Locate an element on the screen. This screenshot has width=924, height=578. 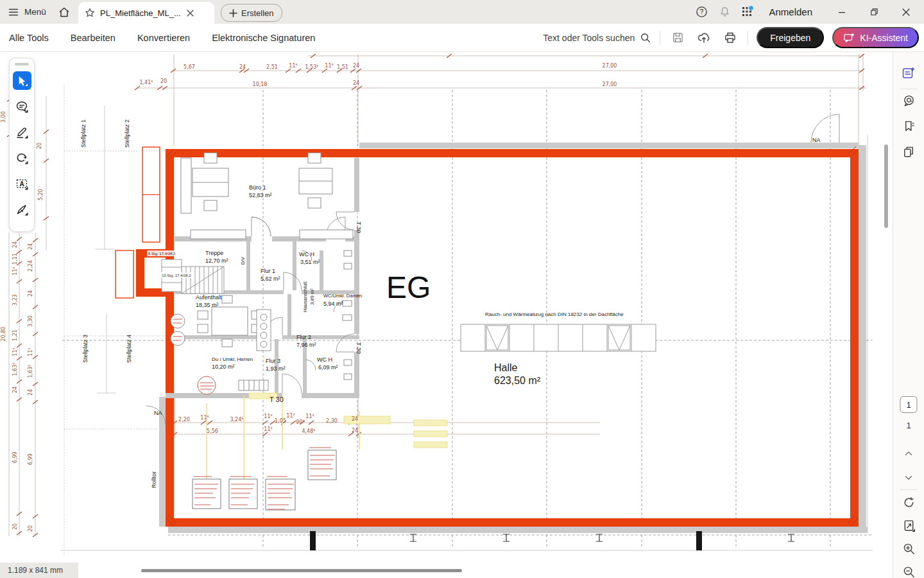
help-button: ? is located at coordinates (701, 12).